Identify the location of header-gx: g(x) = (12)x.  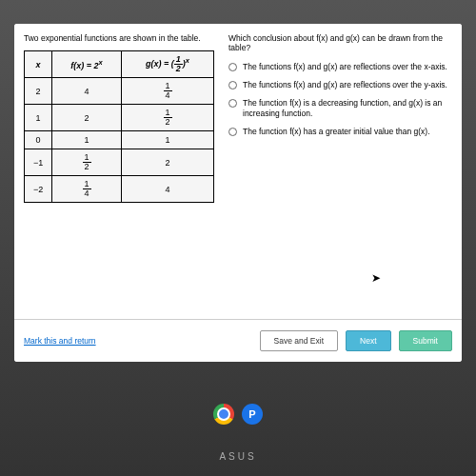
(168, 65).